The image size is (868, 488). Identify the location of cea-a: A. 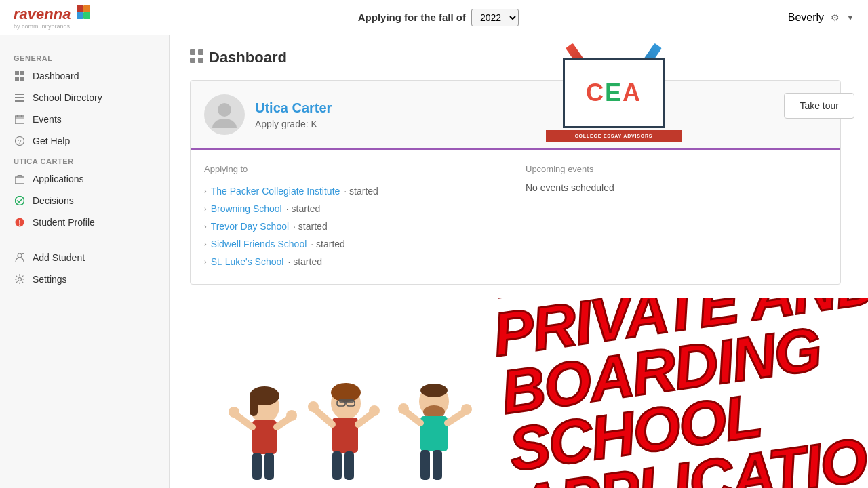
(632, 92).